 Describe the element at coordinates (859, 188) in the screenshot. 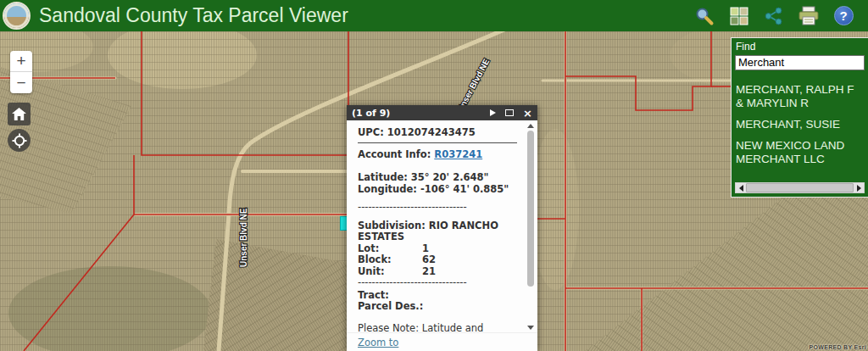

I see `scroll-right-button` at that location.